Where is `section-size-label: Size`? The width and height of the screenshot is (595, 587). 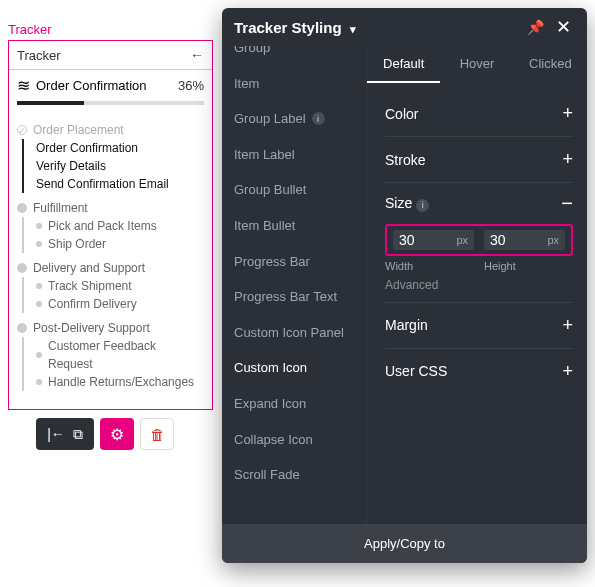 section-size-label: Size is located at coordinates (398, 203).